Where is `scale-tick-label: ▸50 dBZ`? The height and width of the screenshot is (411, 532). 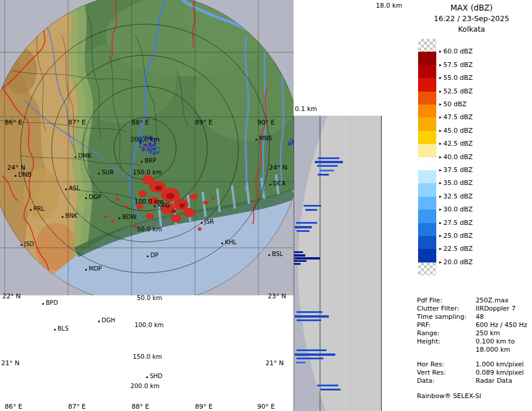 scale-tick-label: ▸50 dBZ is located at coordinates (453, 105).